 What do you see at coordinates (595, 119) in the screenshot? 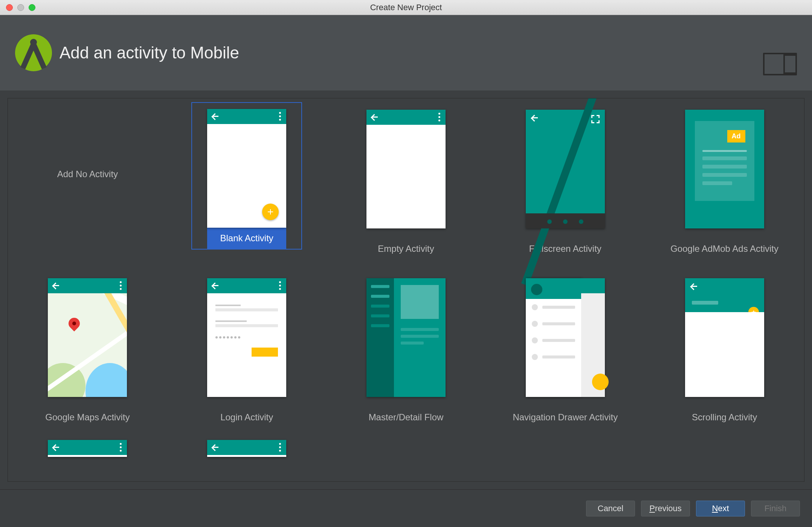
I see `fullscreen-corners-icon` at bounding box center [595, 119].